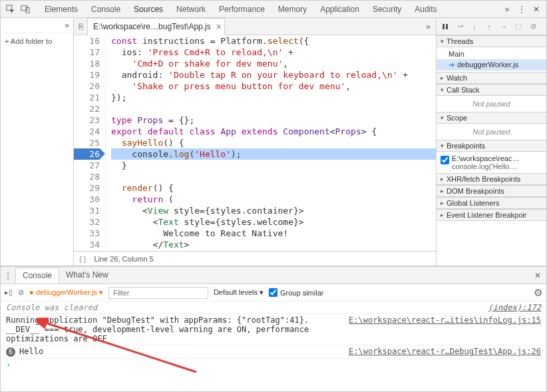  I want to click on console-filter-input, so click(158, 293).